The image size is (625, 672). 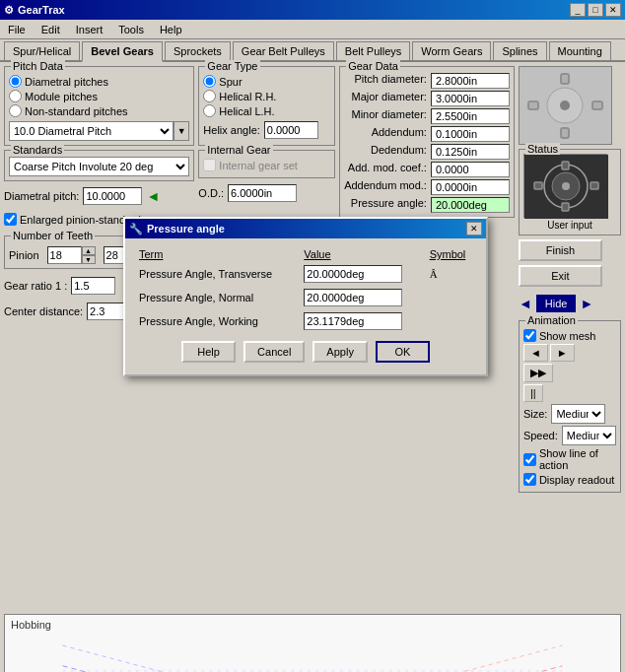 I want to click on dialog-close-button: ✕, so click(x=474, y=229).